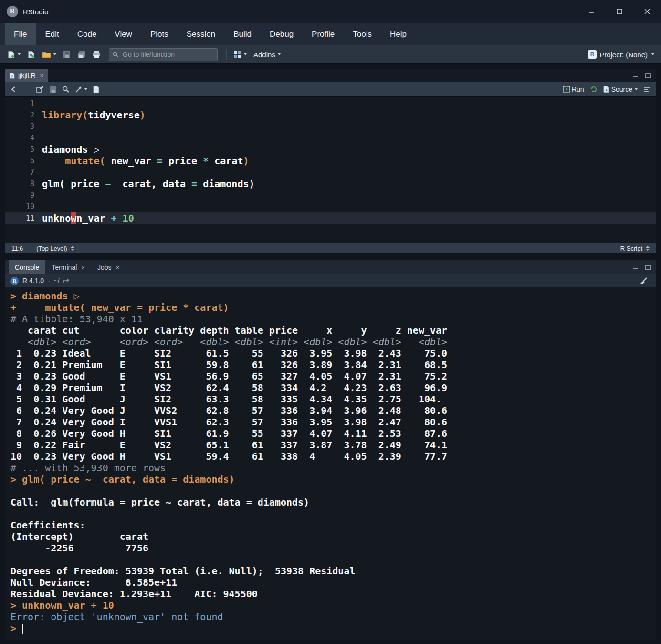 The height and width of the screenshot is (644, 661). What do you see at coordinates (594, 89) in the screenshot?
I see `rerun-icon` at bounding box center [594, 89].